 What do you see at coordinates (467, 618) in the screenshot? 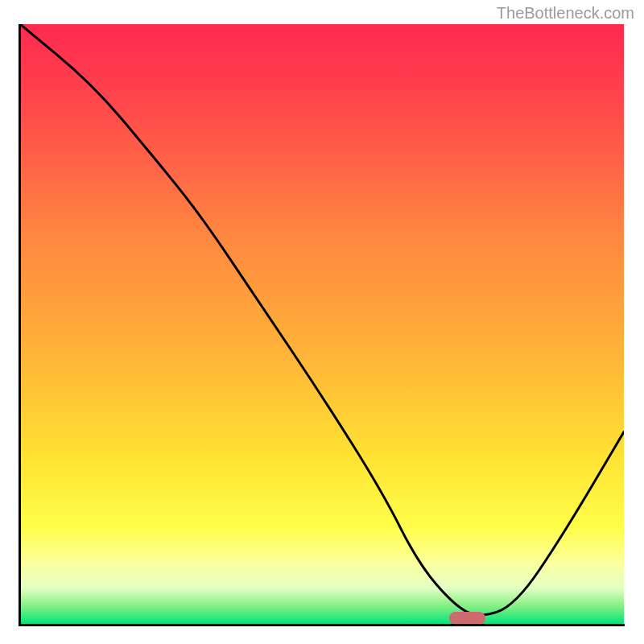
I see `optimal-point-marker` at bounding box center [467, 618].